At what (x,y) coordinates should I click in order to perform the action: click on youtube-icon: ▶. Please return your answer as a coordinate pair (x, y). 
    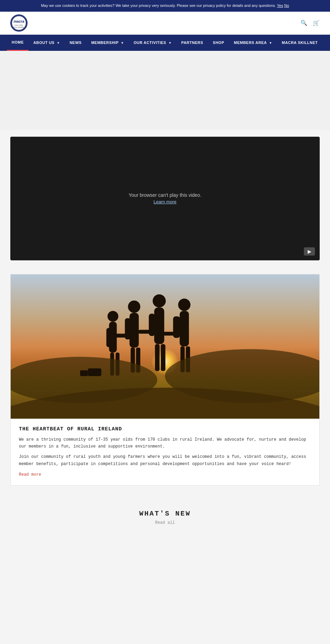
    Looking at the image, I should click on (309, 251).